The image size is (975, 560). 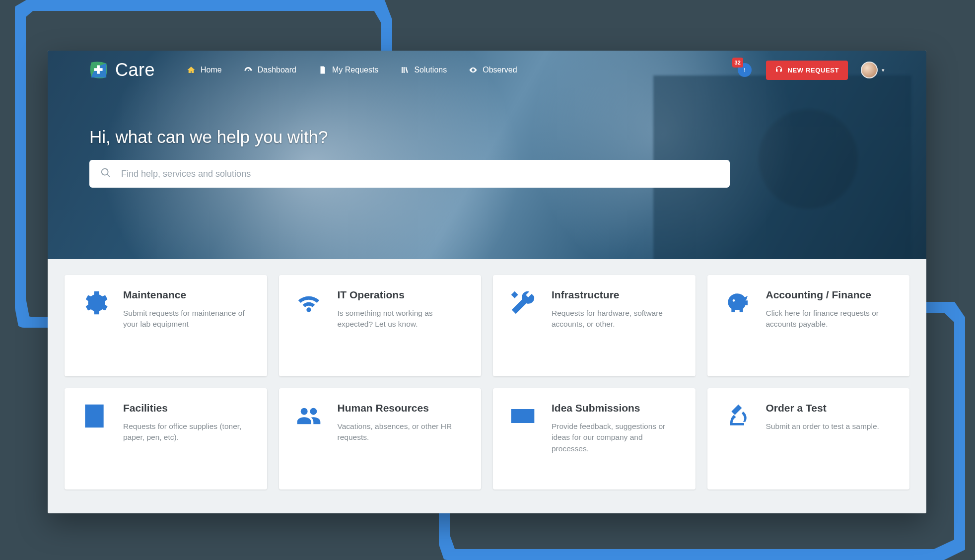 What do you see at coordinates (309, 304) in the screenshot?
I see `wifi-icon` at bounding box center [309, 304].